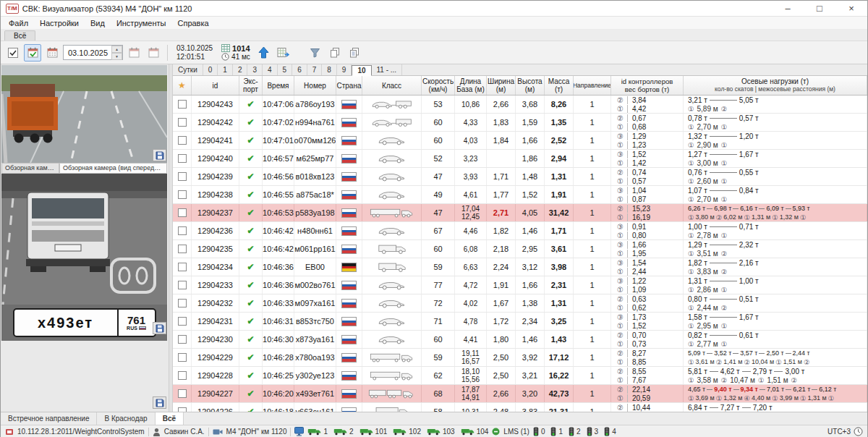 This screenshot has width=868, height=437. Describe the element at coordinates (520, 394) in the screenshot. I see `table-row: 12904227✔10:46:20х493ет7616817,8714,912,…` at that location.